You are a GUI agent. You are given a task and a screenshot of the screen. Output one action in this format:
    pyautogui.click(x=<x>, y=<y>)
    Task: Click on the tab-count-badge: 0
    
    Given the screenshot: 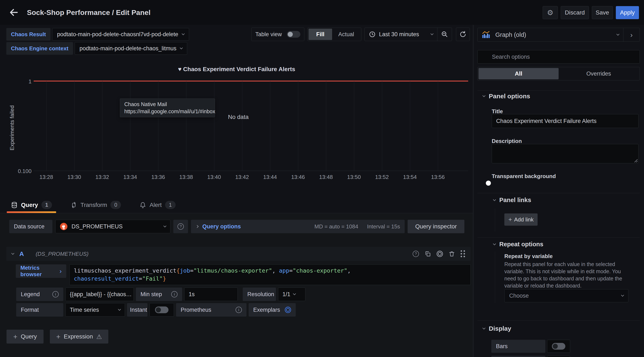 What is the action you would take?
    pyautogui.click(x=116, y=205)
    